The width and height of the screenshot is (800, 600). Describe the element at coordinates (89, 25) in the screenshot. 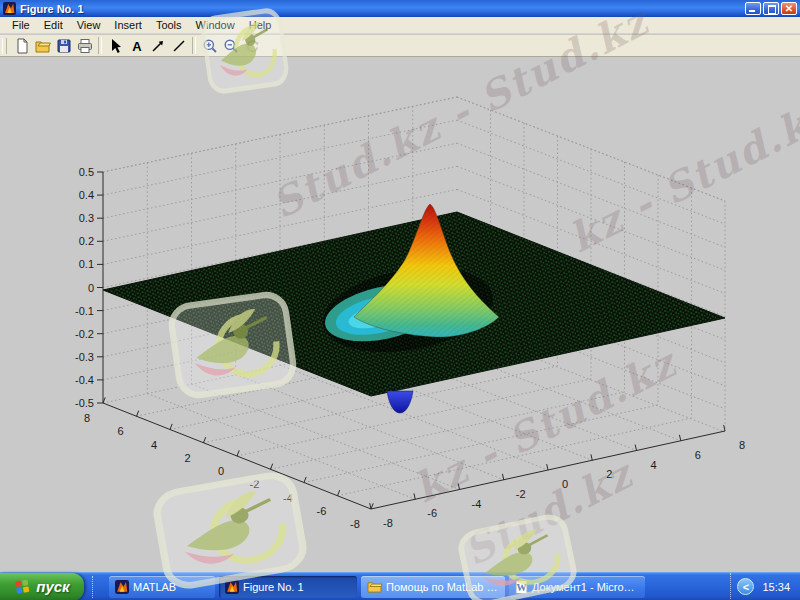

I see `menu-view: View` at that location.